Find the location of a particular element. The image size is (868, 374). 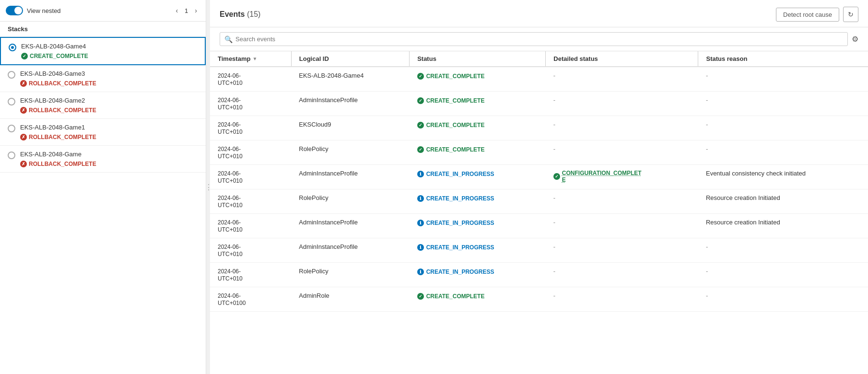

table-row: 2024-06-UTC+0100 AdminRole ✓ CREATE_COMP… is located at coordinates (539, 299).